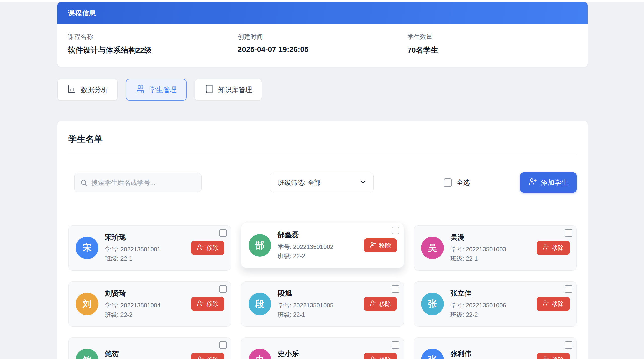 The height and width of the screenshot is (359, 644). What do you see at coordinates (323, 90) in the screenshot?
I see `tab-bar: 数据分析 学生管理 知识库管理` at bounding box center [323, 90].